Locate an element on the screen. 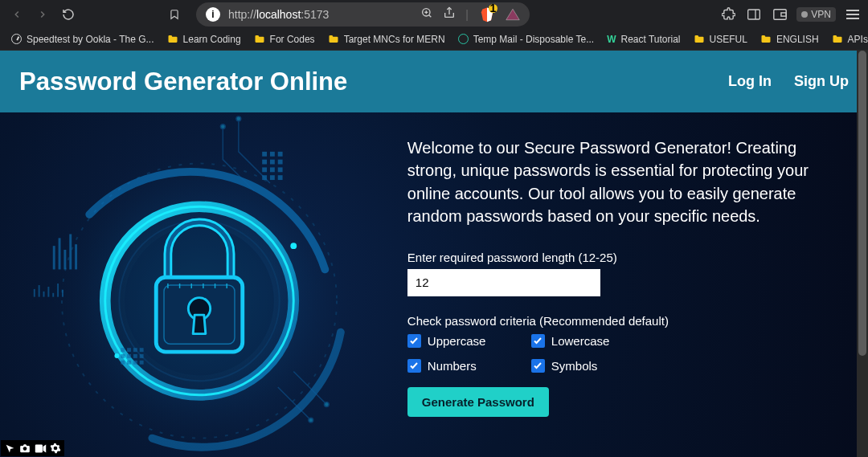 The image size is (868, 457). dev-overlay-tools is located at coordinates (32, 448).